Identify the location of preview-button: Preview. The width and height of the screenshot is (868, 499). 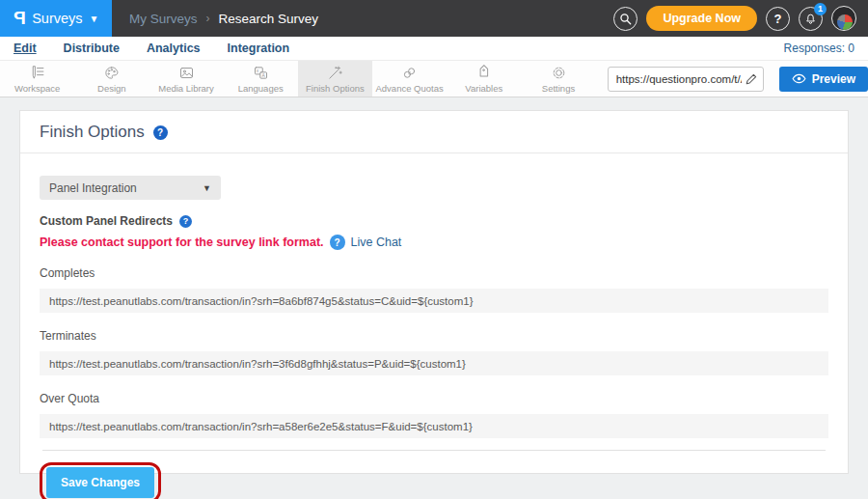
(824, 79).